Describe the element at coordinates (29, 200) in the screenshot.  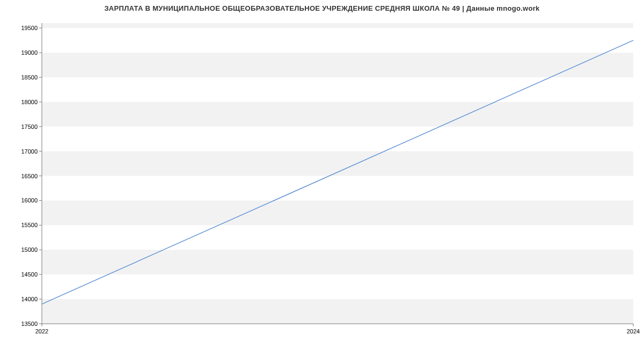
I see `y-tick-label: 16000` at that location.